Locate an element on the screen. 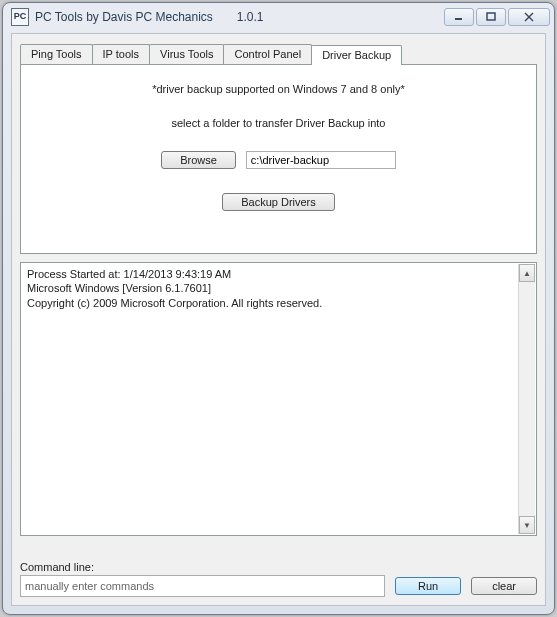 The width and height of the screenshot is (557, 617). tab-driver-backup: Driver Backup is located at coordinates (356, 55).